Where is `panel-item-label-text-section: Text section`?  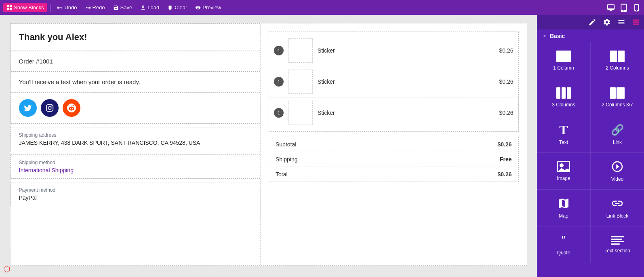
panel-item-label-text-section: Text section is located at coordinates (617, 251).